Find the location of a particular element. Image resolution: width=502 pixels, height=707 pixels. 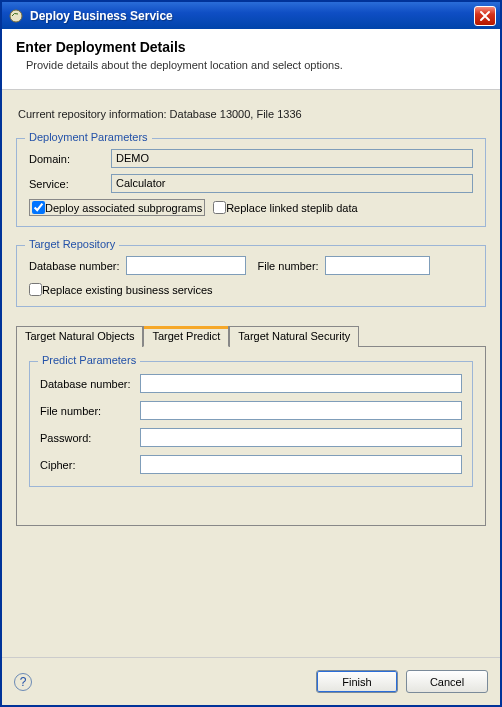

cancel-button: Cancel is located at coordinates (447, 682).